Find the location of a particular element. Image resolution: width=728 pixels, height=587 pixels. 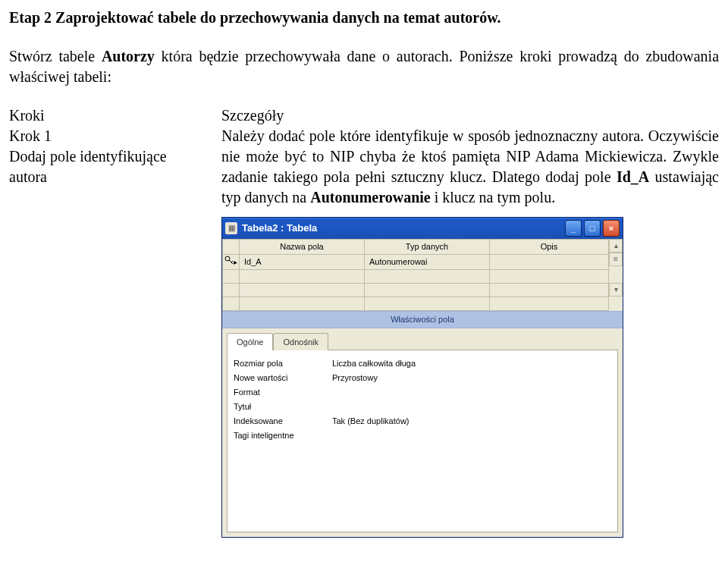

window-title: Tabela2 : Tabela is located at coordinates (403, 228).